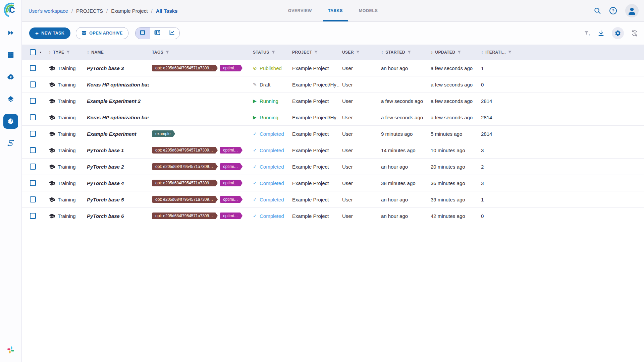 Image resolution: width=644 pixels, height=362 pixels. I want to click on task-name: PyTorch base 3, so click(105, 68).